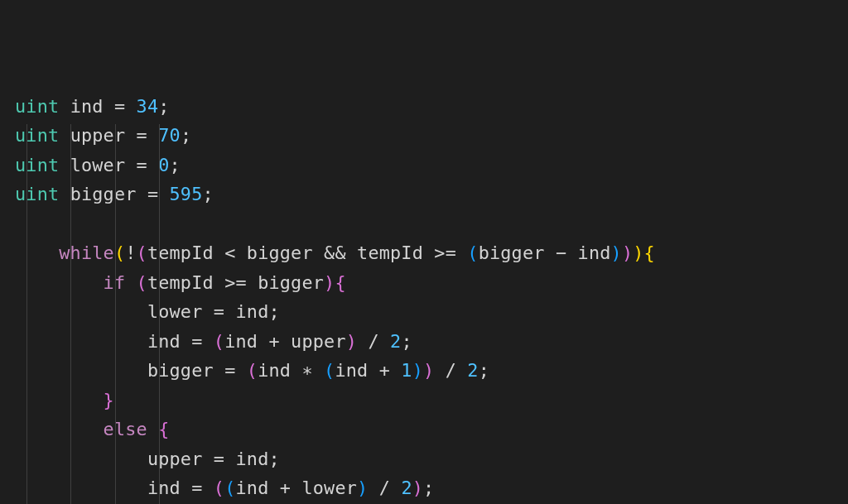  Describe the element at coordinates (335, 253) in the screenshot. I see `op-and: &&` at that location.